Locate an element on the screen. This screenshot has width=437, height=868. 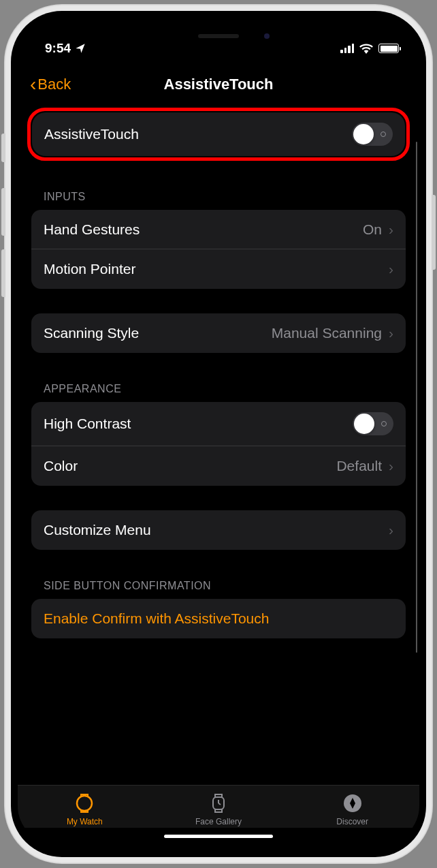
location-icon is located at coordinates (80, 48).